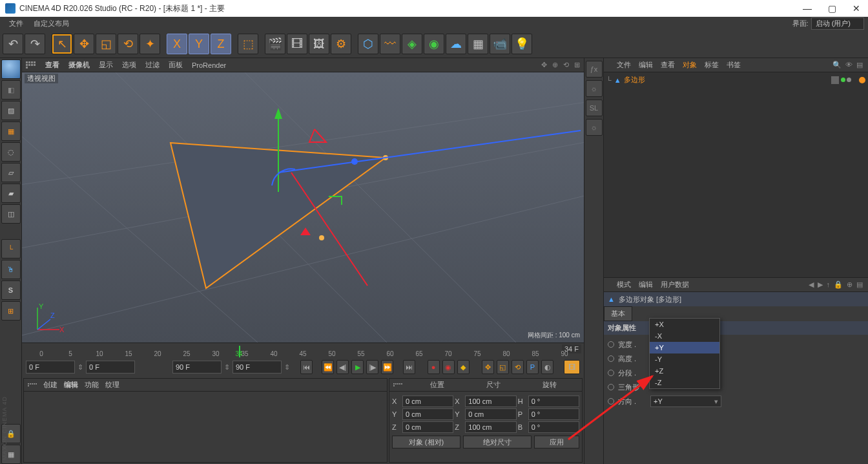 The image size is (868, 464). Describe the element at coordinates (11, 311) in the screenshot. I see `workplane-toggle: ⊞` at that location.